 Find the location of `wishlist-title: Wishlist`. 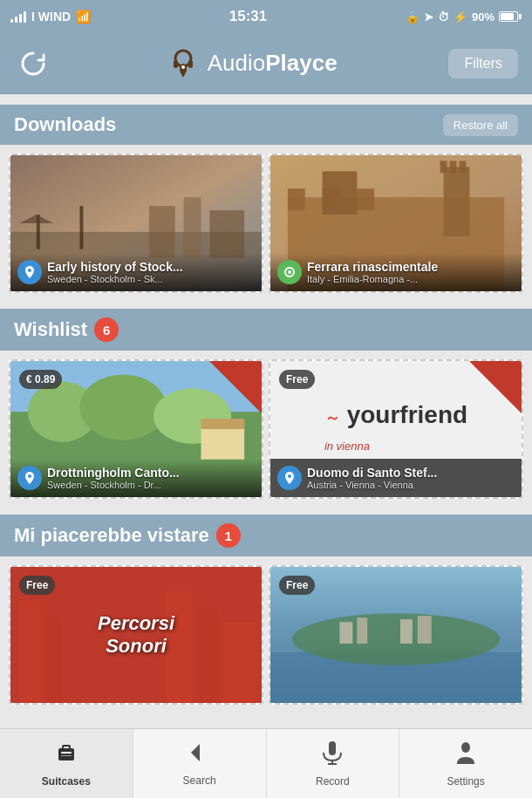

wishlist-title: Wishlist is located at coordinates (51, 330).